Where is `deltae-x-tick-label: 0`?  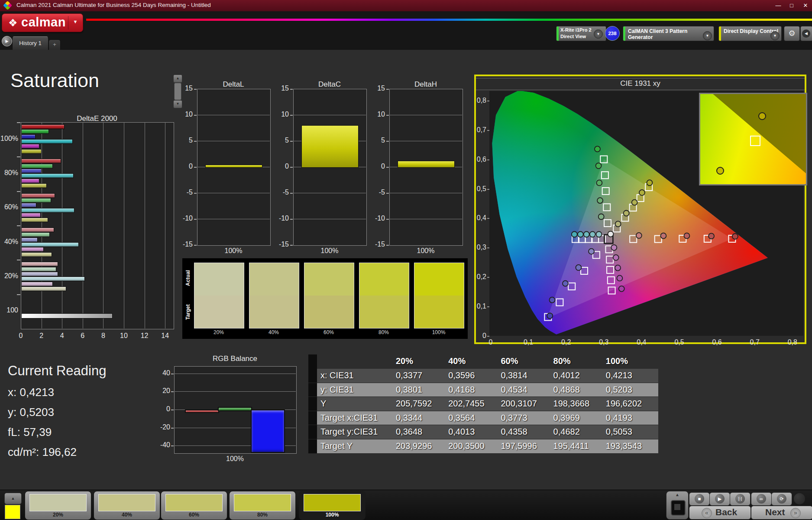 deltae-x-tick-label: 0 is located at coordinates (21, 336).